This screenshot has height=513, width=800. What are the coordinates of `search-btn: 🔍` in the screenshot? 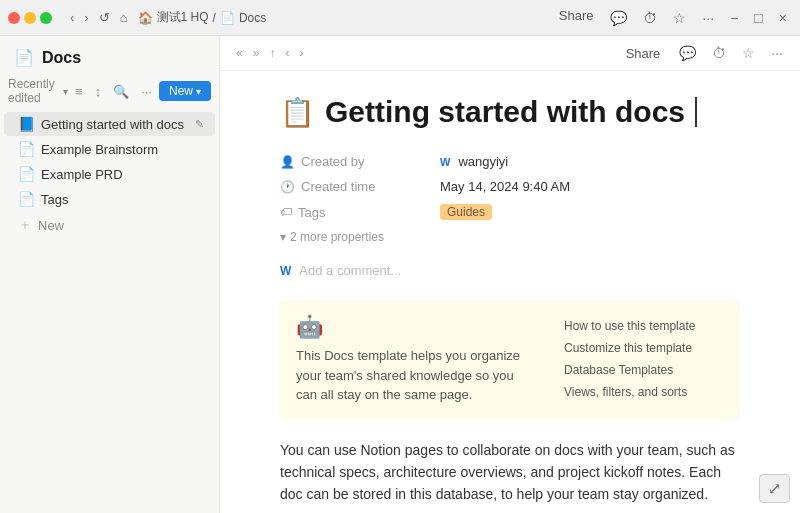 It's located at (121, 92).